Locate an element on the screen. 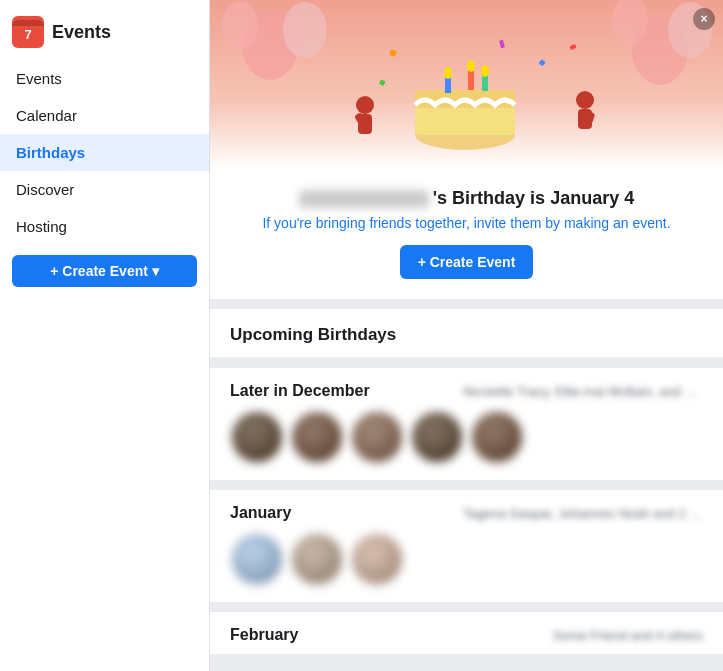  birthday-hero-body: 's Birthday is January 4 If you're bring… is located at coordinates (466, 234).